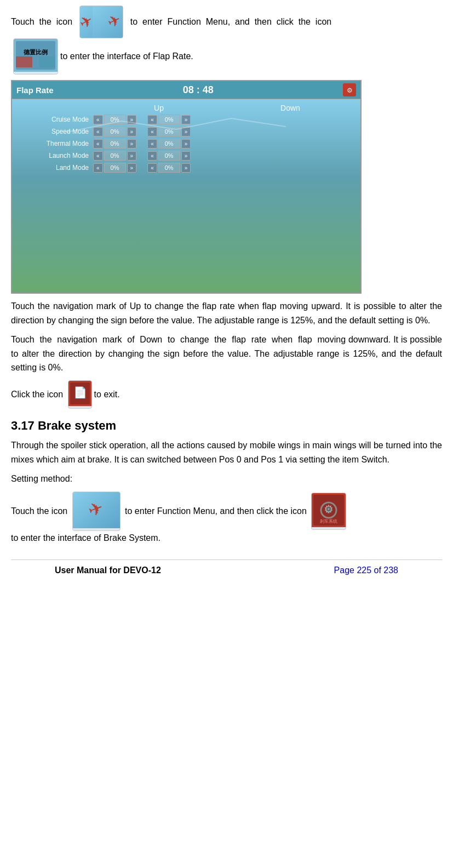 Image resolution: width=453 pixels, height=868 pixels. I want to click on bottom-plane-icon-svg: ✈, so click(96, 510).